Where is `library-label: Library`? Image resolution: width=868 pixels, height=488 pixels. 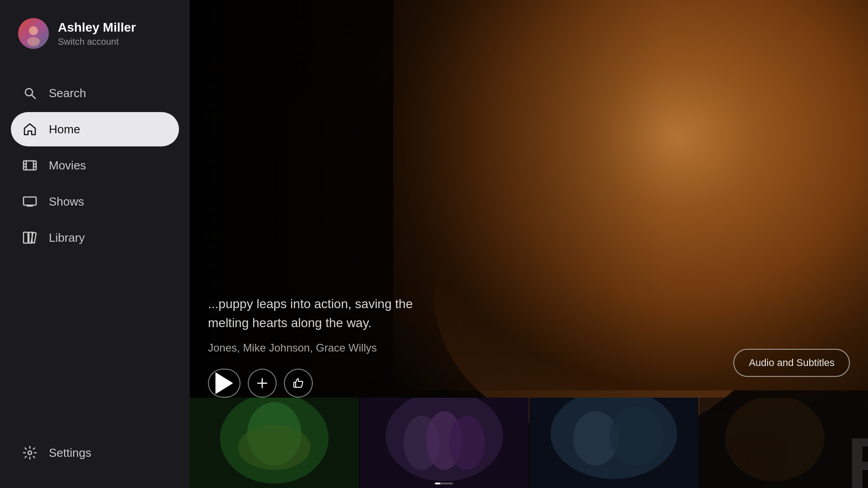
library-label: Library is located at coordinates (67, 238).